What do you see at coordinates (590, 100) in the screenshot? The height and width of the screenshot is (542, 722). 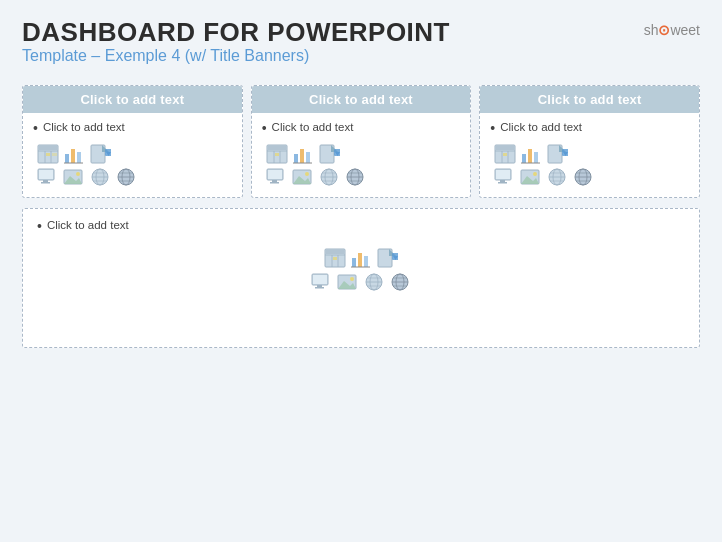 I see `card-3-banner: Click to add text` at bounding box center [590, 100].